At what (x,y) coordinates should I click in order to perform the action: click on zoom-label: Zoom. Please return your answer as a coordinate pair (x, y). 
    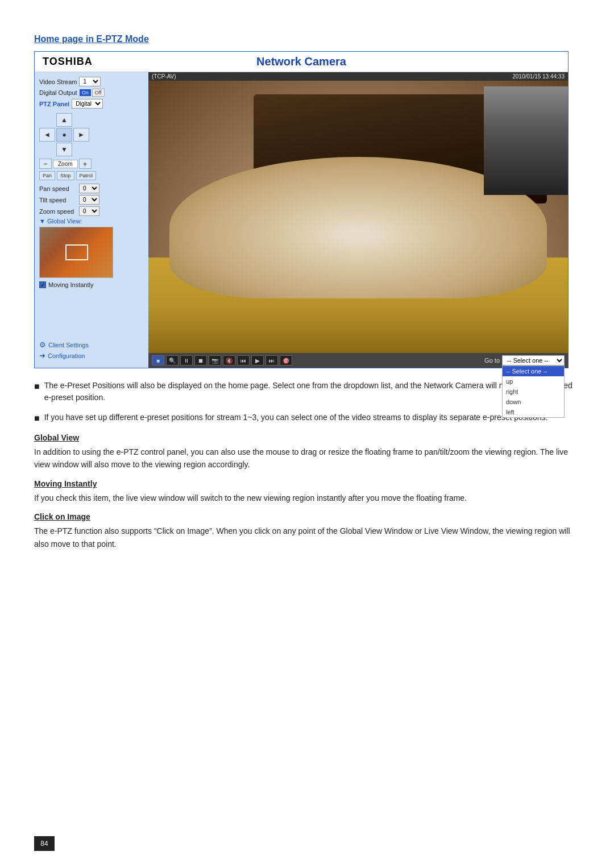
    Looking at the image, I should click on (65, 164).